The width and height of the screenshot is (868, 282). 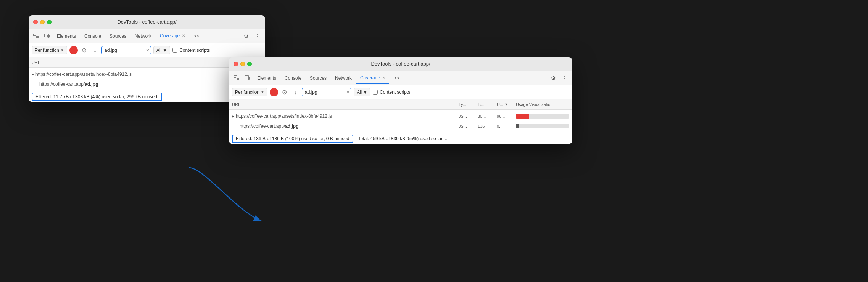 What do you see at coordinates (147, 84) in the screenshot?
I see `row-url-1-2: https://coffee-cart.app/ad.jpg` at bounding box center [147, 84].